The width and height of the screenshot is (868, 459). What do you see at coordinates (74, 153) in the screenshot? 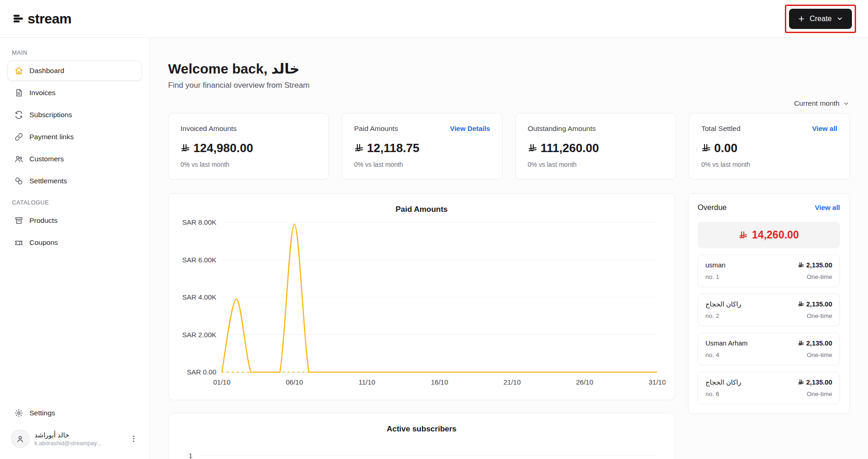
I see `sidebar-nav: MAIN Dashboard Invoices Subscriptions Pa…` at bounding box center [74, 153].